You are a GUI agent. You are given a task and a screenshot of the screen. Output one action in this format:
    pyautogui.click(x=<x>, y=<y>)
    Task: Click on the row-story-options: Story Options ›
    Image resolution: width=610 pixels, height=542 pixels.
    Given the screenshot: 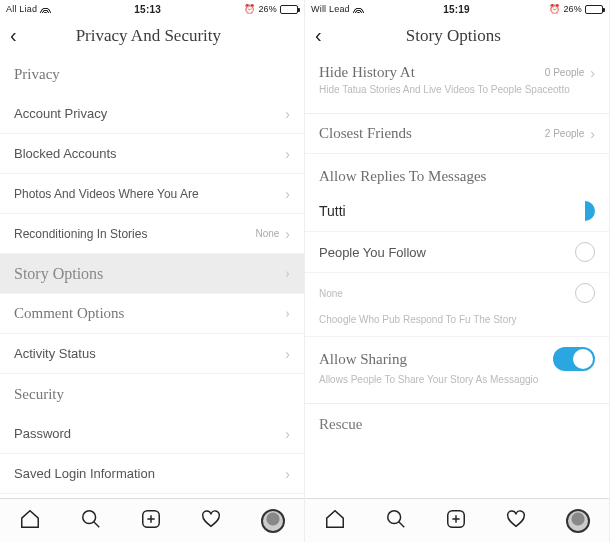 What is the action you would take?
    pyautogui.click(x=152, y=274)
    